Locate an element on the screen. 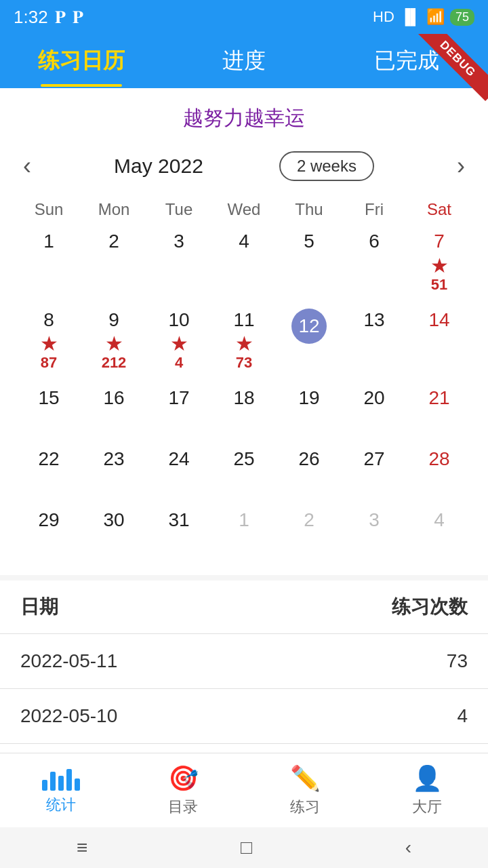 The width and height of the screenshot is (488, 868). day-cell-28: 28 is located at coordinates (439, 473).